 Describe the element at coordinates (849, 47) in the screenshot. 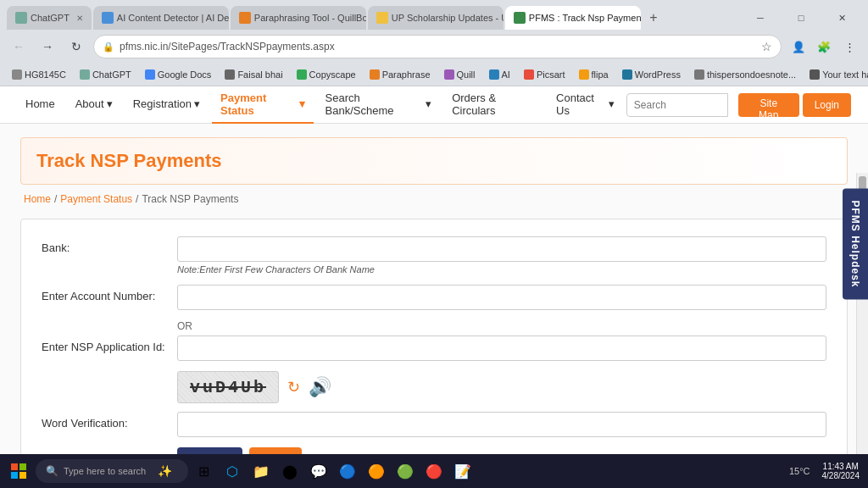

I see `menu-button: ⋮` at that location.